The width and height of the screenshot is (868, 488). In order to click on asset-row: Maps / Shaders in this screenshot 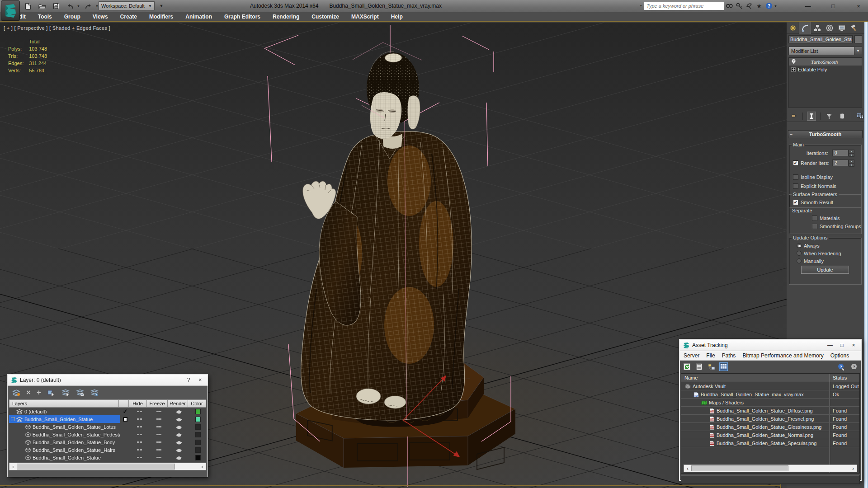, I will do `click(770, 403)`.